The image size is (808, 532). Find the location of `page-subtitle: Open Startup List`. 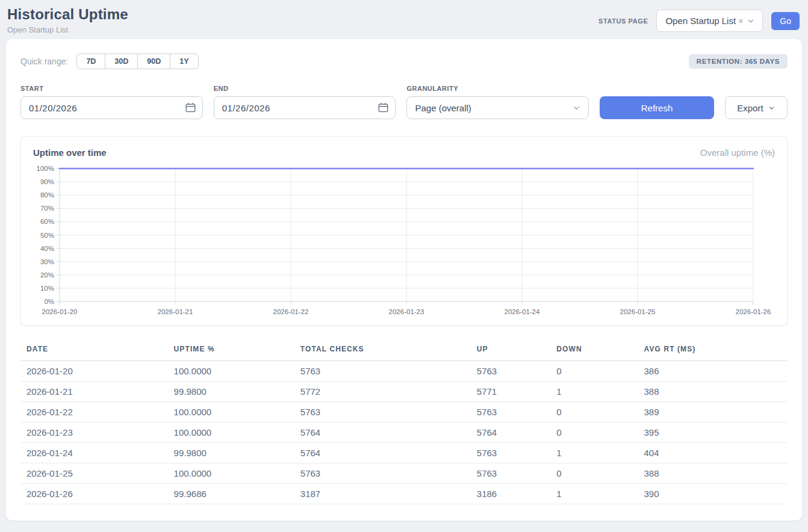

page-subtitle: Open Startup List is located at coordinates (67, 30).